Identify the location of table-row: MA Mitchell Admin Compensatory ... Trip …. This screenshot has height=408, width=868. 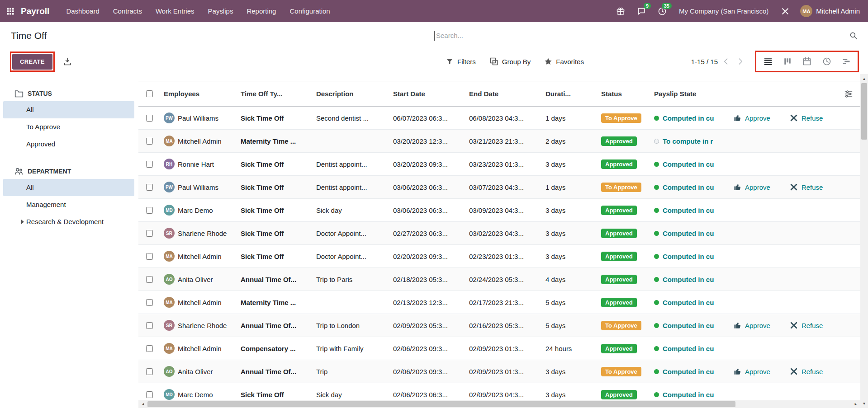
(499, 349).